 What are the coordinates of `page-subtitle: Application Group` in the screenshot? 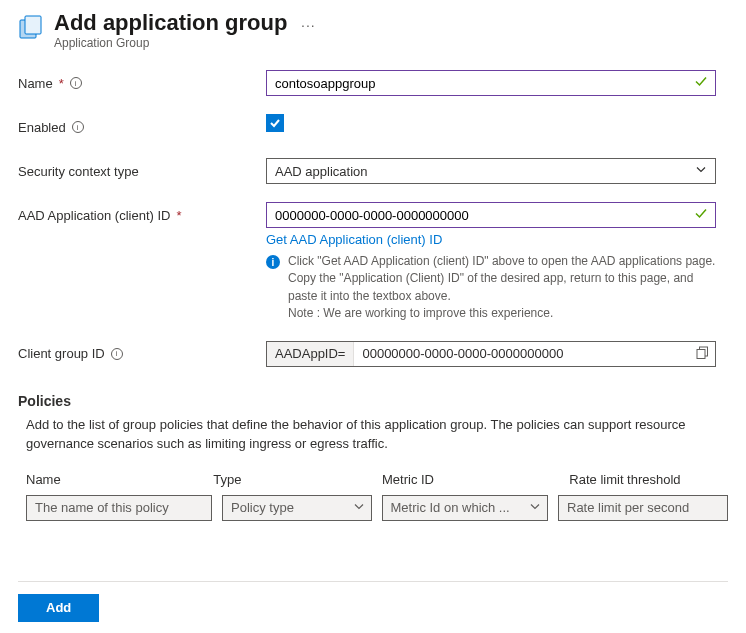 It's located at (185, 43).